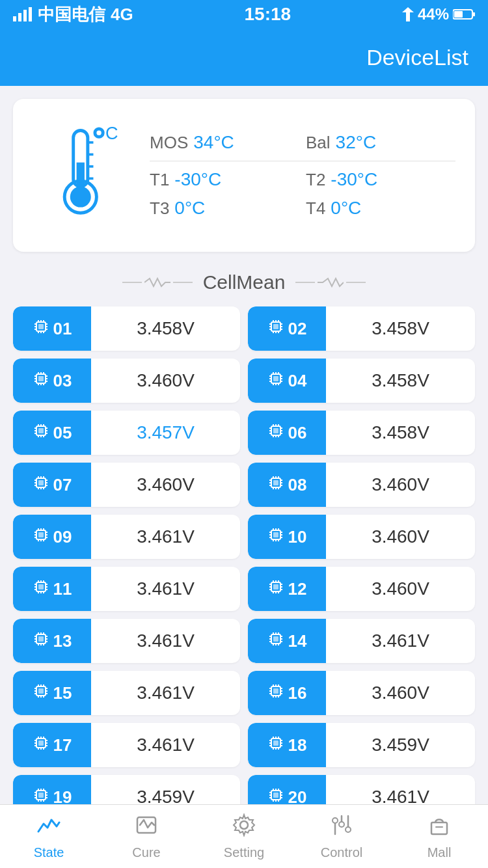 The height and width of the screenshot is (868, 488). I want to click on cell-badge: 12, so click(287, 589).